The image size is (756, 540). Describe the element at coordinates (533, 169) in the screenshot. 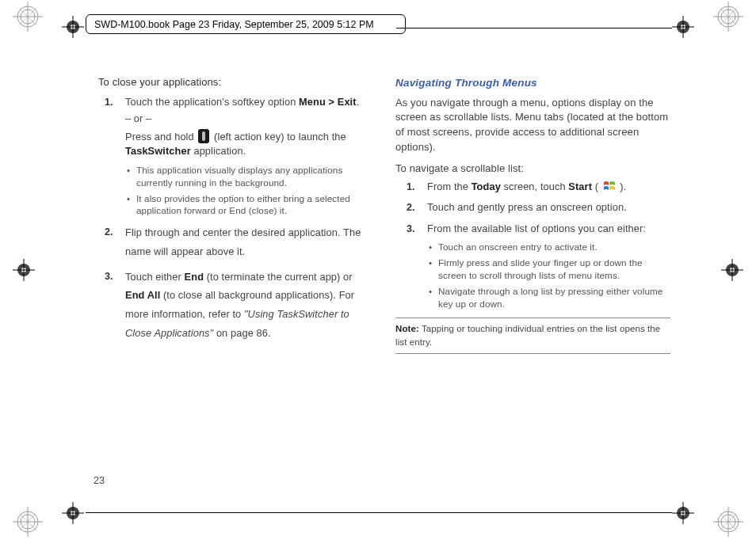

I see `nav-para-2: To navigate a scrollable list:` at that location.